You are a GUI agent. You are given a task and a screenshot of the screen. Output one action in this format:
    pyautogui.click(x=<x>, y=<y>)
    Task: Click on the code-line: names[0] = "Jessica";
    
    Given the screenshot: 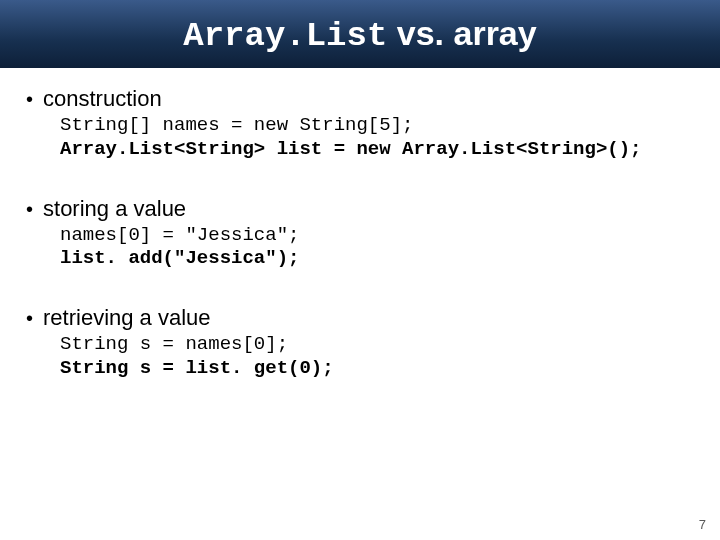 What is the action you would take?
    pyautogui.click(x=180, y=235)
    